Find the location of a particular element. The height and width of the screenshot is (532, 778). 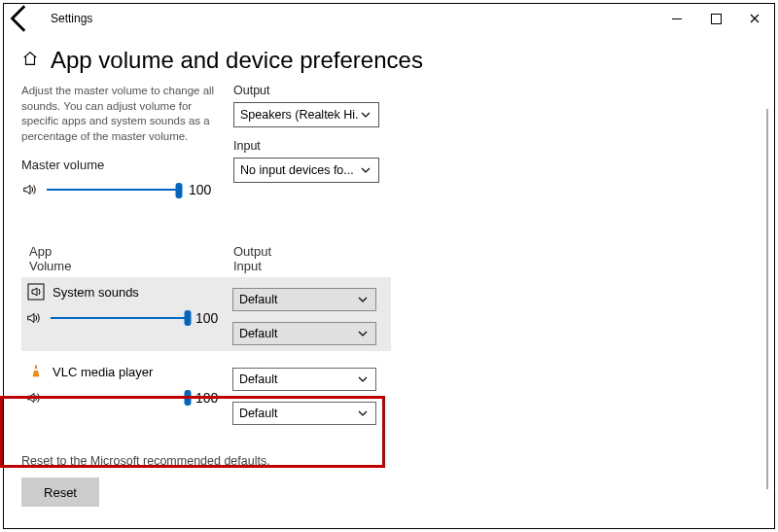

scrollbar-track is located at coordinates (767, 300).